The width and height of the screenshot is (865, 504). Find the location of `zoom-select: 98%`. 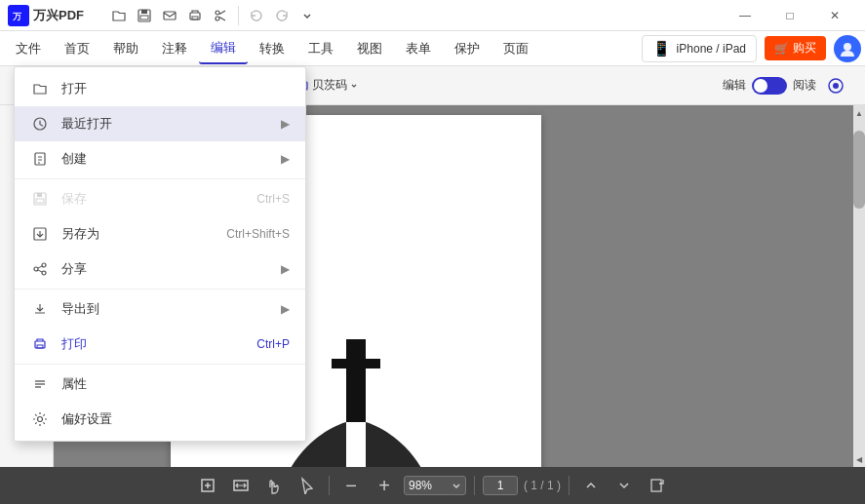

zoom-select: 98% is located at coordinates (435, 485).